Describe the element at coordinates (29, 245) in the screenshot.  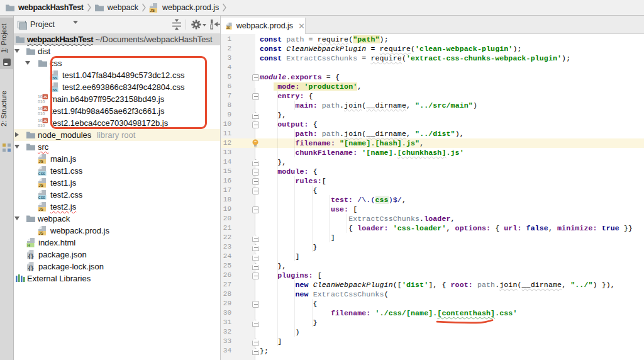
I see `svg-text: H` at that location.